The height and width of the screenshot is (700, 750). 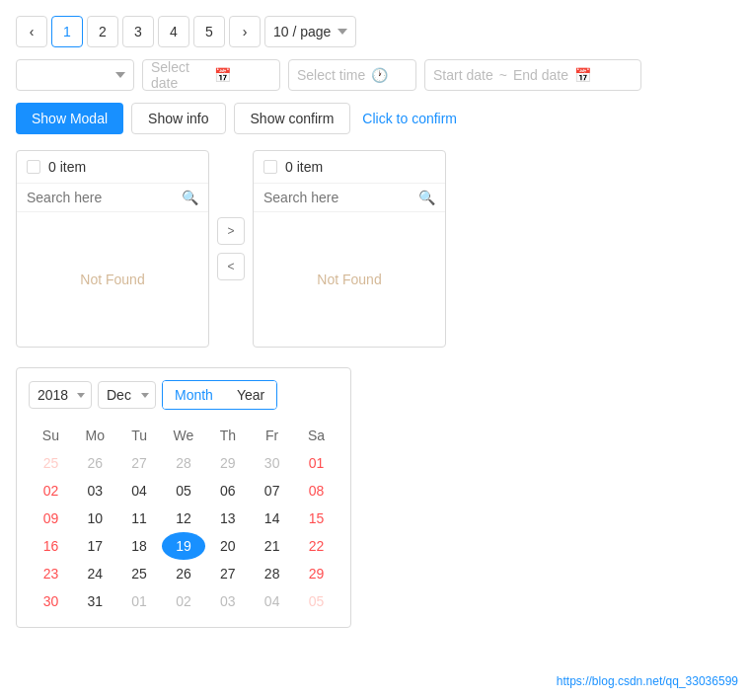 What do you see at coordinates (375, 75) in the screenshot?
I see `toolbar: Select date 📅 Select time 🕐 Start date ~…` at bounding box center [375, 75].